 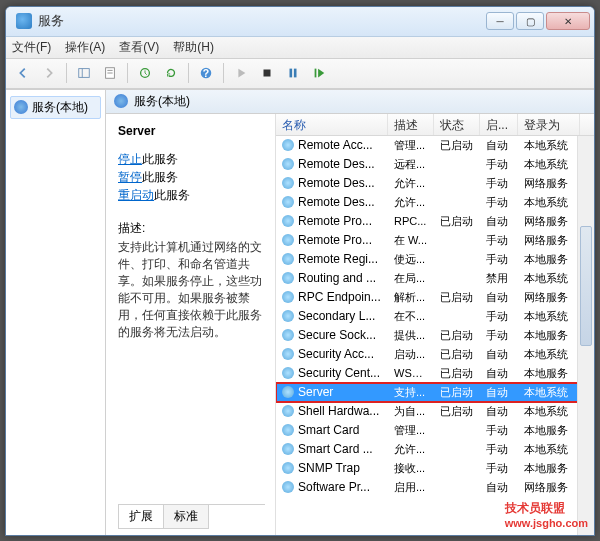 I want to click on service-row: Secondary L...在不...手动本地系统, so click(x=435, y=316).